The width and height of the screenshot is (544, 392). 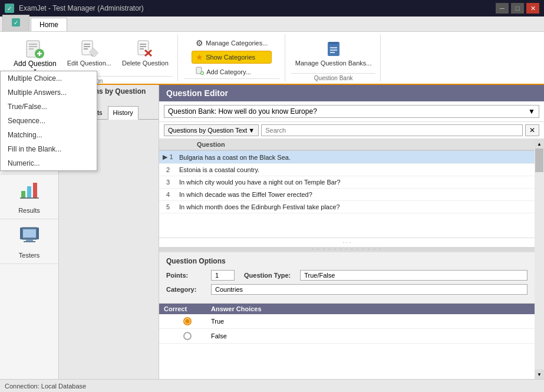 What do you see at coordinates (187, 336) in the screenshot?
I see `radio-false` at bounding box center [187, 336].